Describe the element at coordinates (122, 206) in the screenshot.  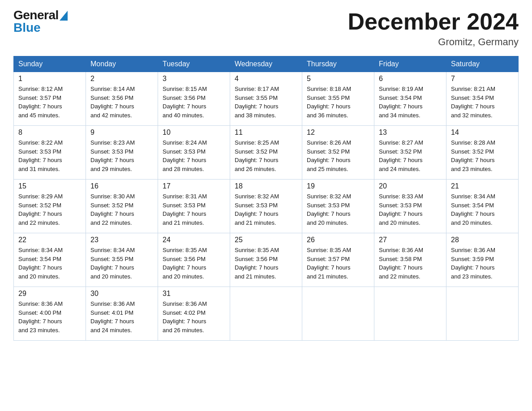
I see `table-row: 16Sunrise: 8:30 AMSunset: 3:52 PMDayligh…` at that location.